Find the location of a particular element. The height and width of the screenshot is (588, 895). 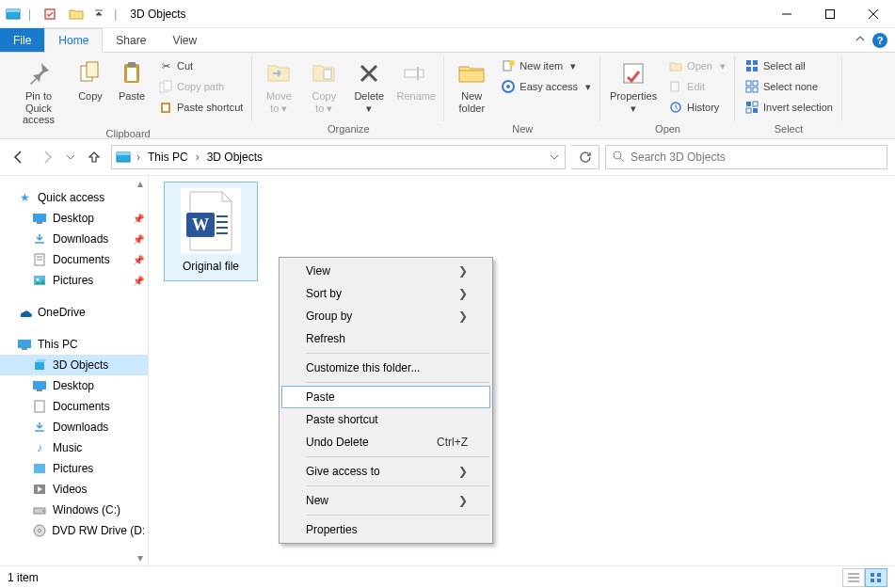

tree-pc-documents: Documents is located at coordinates (73, 406).